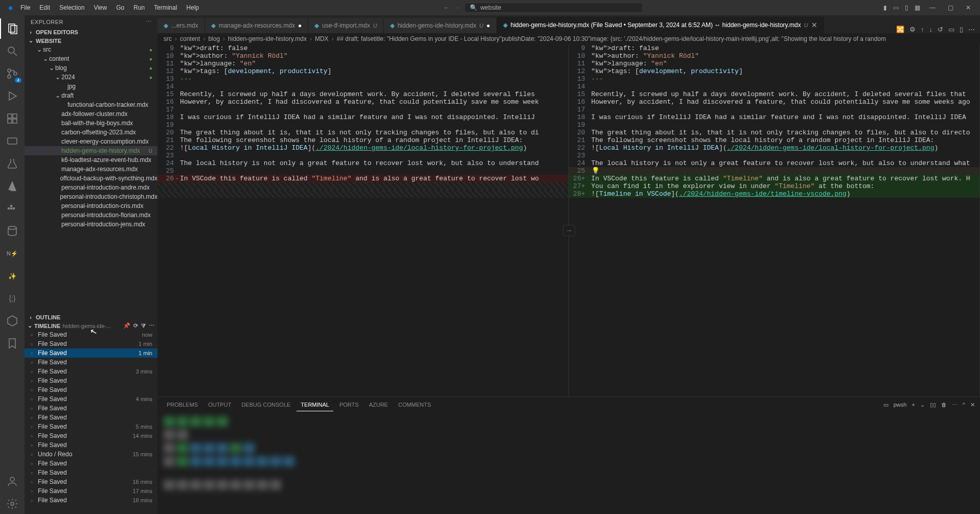  What do you see at coordinates (91, 77) in the screenshot?
I see `tree-folder: ⌄2024●` at bounding box center [91, 77].